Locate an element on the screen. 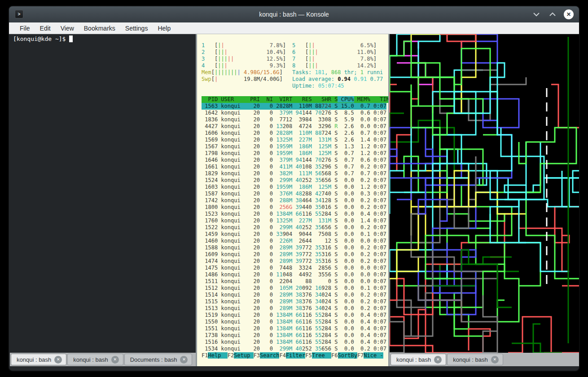 This screenshot has height=377, width=588. htop-row: 1551 konqui 20 0 1384M 66116 55284 S 0.0… is located at coordinates (294, 329).